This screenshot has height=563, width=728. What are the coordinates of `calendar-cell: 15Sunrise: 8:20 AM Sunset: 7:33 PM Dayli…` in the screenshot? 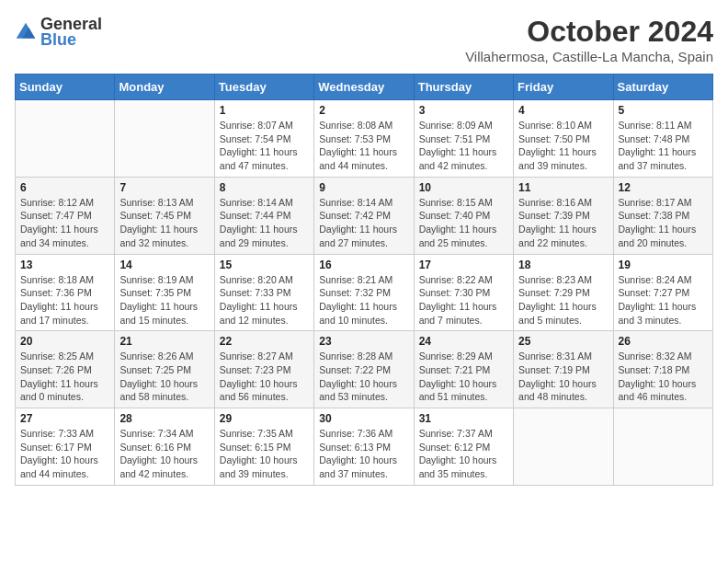 It's located at (264, 293).